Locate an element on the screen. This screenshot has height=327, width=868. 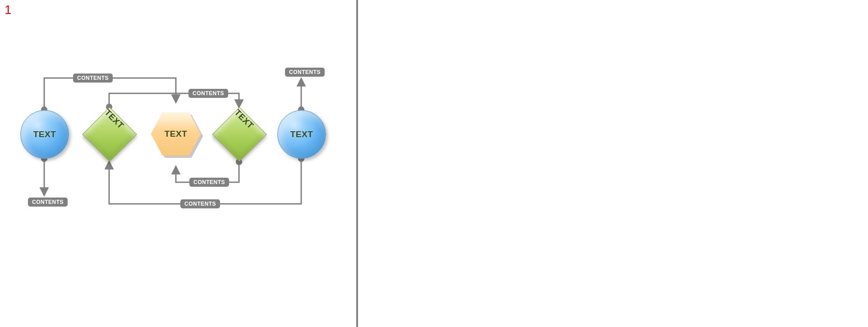
node-hexagon: TEXT is located at coordinates (176, 134).